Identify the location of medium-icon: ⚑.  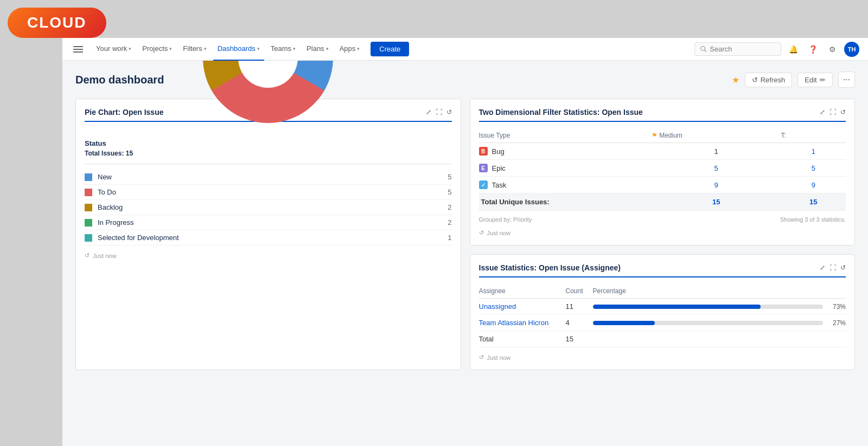
(655, 135).